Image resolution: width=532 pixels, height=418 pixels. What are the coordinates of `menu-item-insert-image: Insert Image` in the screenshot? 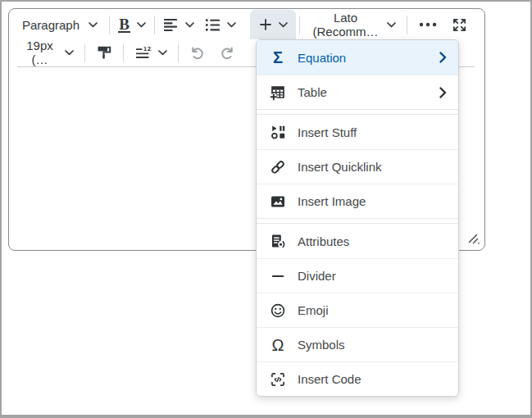 It's located at (357, 201).